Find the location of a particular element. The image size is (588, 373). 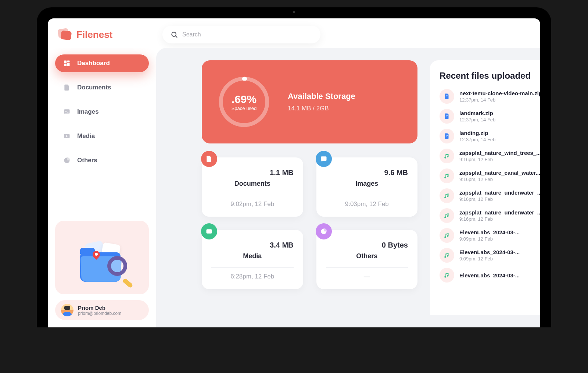

logo: Filenest is located at coordinates (104, 35).